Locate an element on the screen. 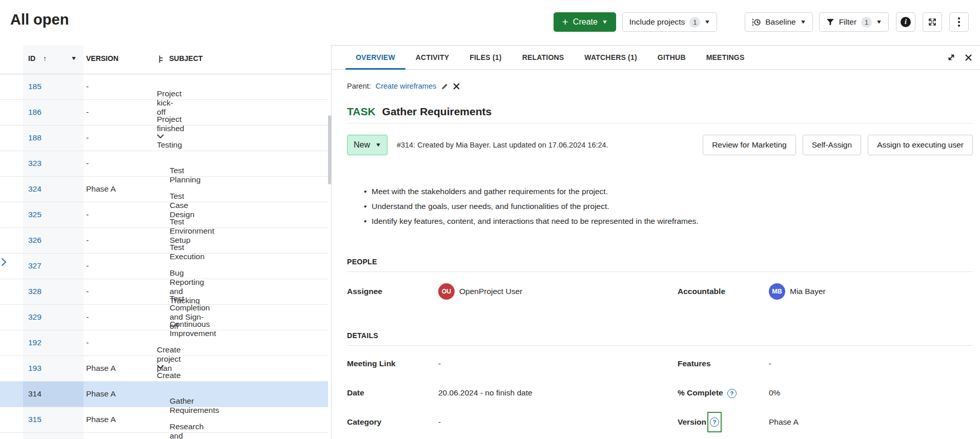  subject-cell: Create project plan is located at coordinates (160, 341).